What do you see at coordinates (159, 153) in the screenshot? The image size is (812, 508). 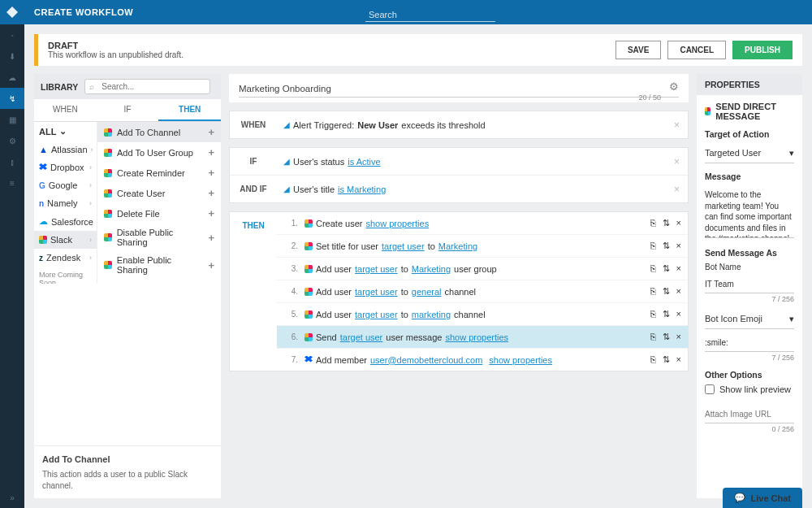 I see `action-item: Add To User Group+` at bounding box center [159, 153].